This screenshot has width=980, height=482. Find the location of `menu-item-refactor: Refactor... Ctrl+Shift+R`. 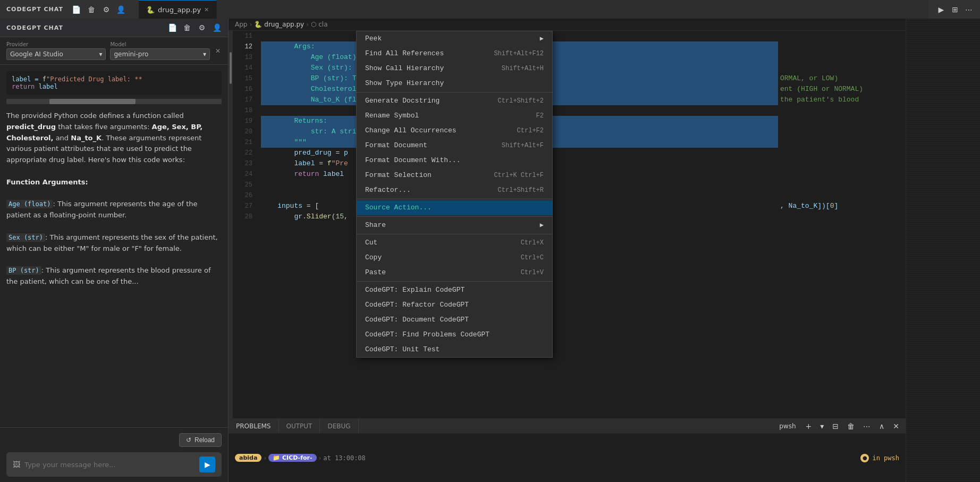

menu-item-refactor: Refactor... Ctrl+Shift+R is located at coordinates (454, 190).